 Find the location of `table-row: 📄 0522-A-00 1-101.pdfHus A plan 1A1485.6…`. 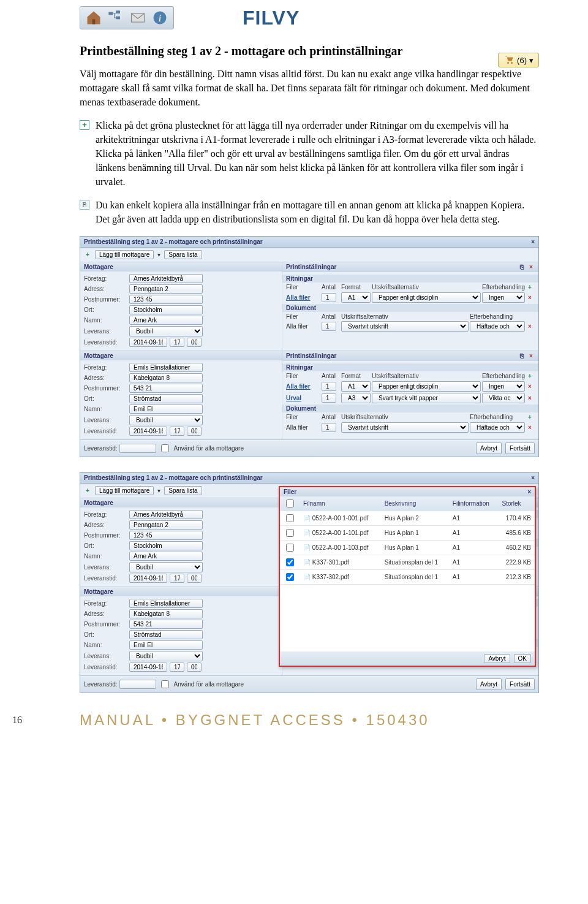

table-row: 📄 0522-A-00 1-101.pdfHus A plan 1A1485.6… is located at coordinates (407, 533).